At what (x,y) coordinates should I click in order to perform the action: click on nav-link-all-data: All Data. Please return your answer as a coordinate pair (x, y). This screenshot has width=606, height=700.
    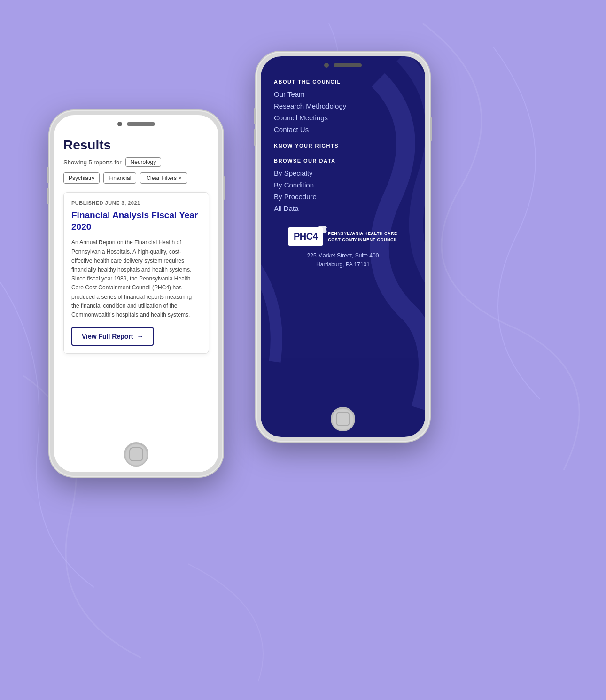
    Looking at the image, I should click on (343, 209).